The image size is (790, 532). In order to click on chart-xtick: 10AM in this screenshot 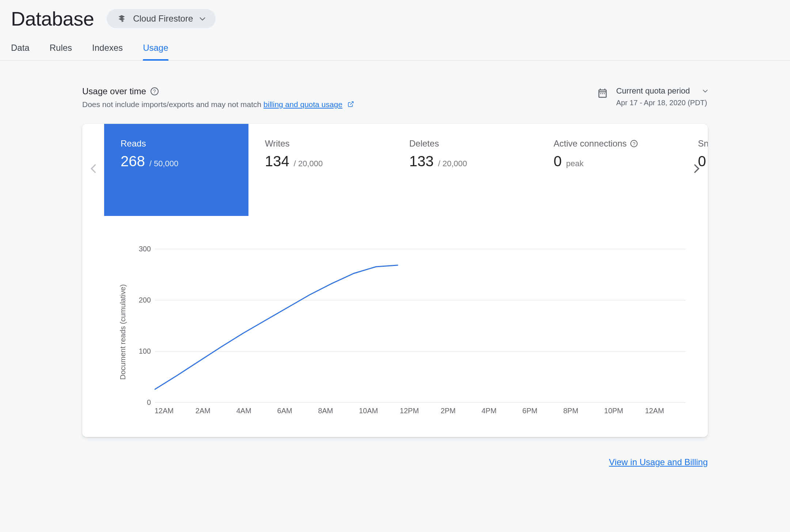, I will do `click(379, 411)`.